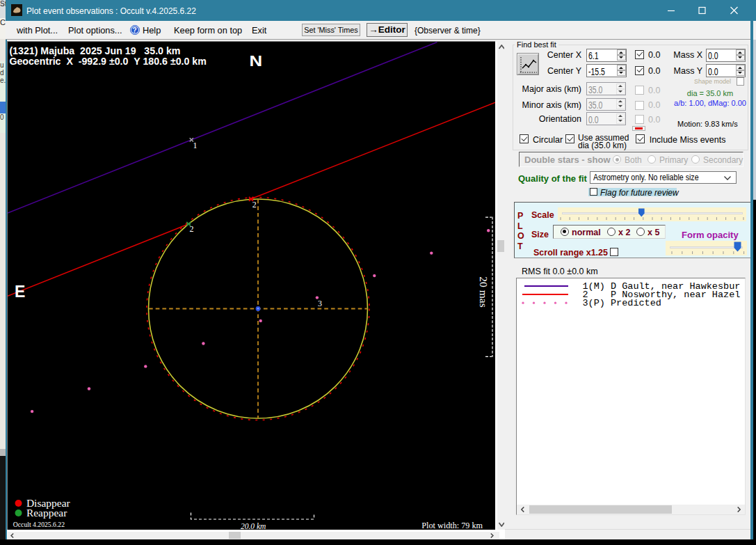 The image size is (756, 545). Describe the element at coordinates (47, 512) in the screenshot. I see `svg-text: Reappear` at that location.